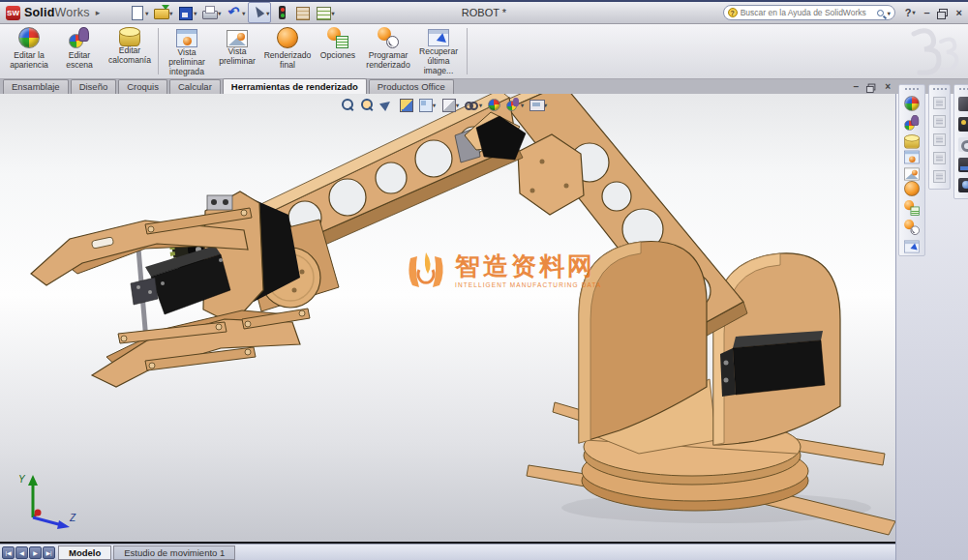  Describe the element at coordinates (79, 60) in the screenshot. I see `ribbon-button-label: Editar escena` at that location.